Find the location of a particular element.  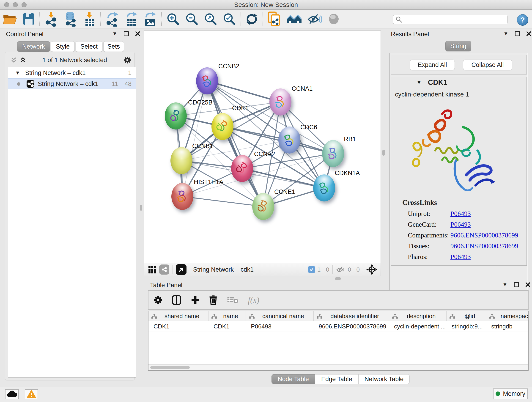

node-CCNE1 is located at coordinates (263, 206).